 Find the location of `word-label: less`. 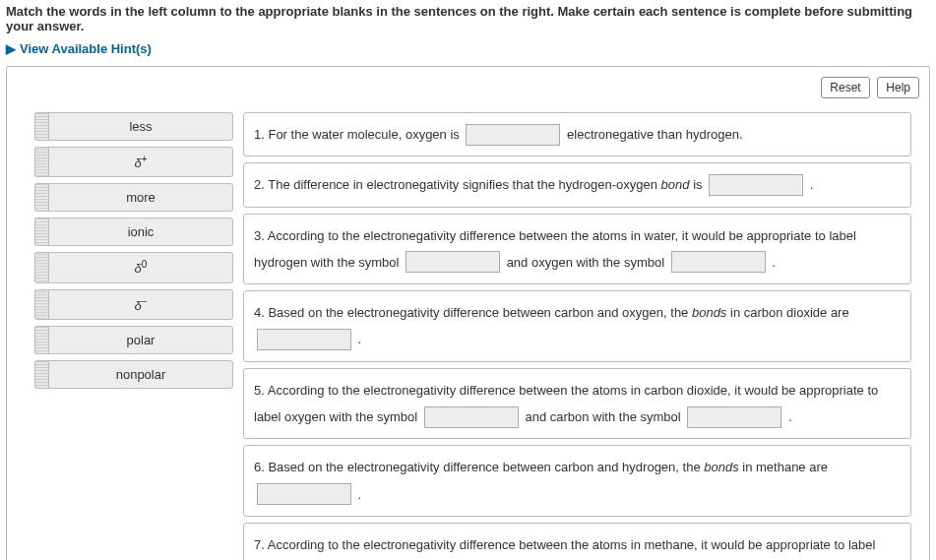

word-label: less is located at coordinates (141, 126).